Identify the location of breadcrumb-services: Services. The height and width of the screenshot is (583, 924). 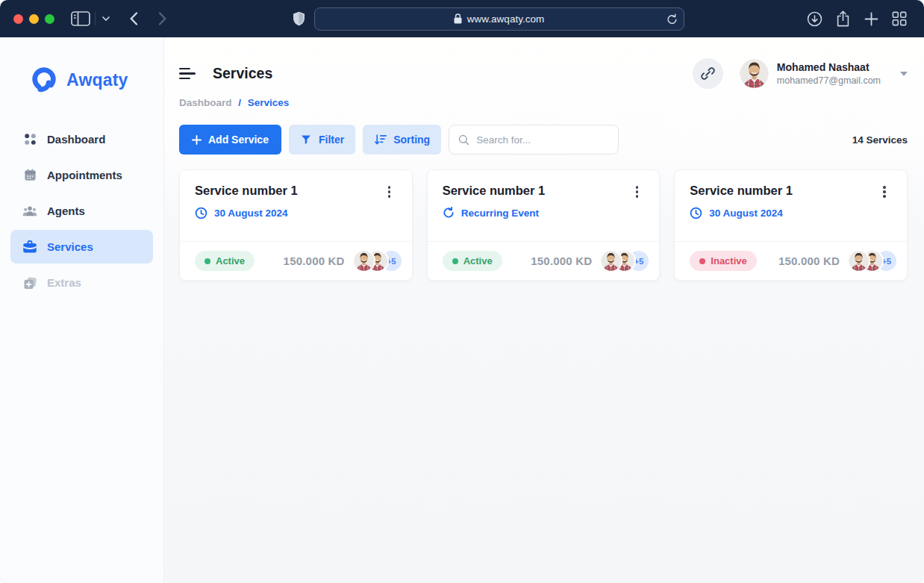
(269, 103).